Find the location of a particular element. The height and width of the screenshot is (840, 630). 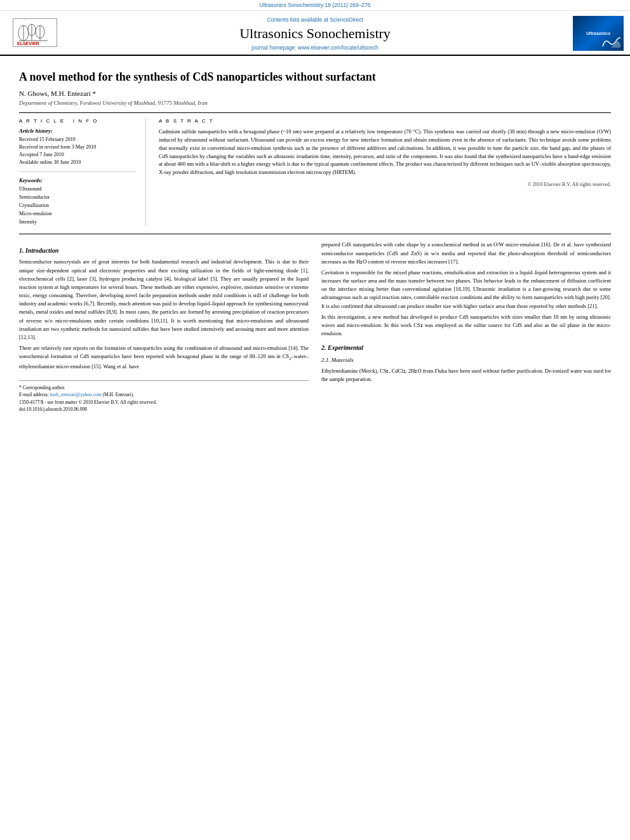

article-info-column: A R T I C L E I N F O Article history: R… is located at coordinates (83, 172).